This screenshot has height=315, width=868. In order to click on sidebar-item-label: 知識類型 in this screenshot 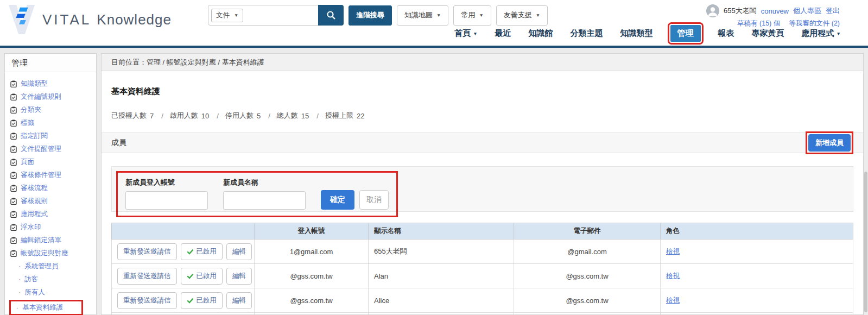, I will do `click(34, 84)`.